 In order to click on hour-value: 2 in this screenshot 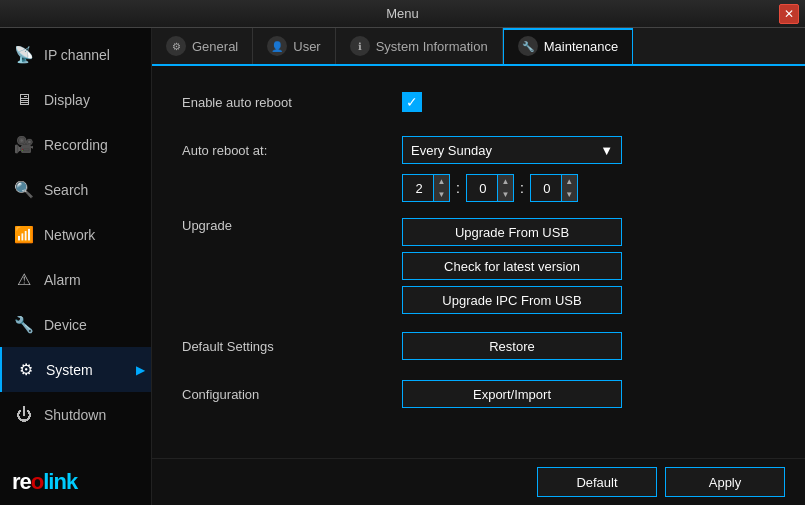, I will do `click(419, 188)`.